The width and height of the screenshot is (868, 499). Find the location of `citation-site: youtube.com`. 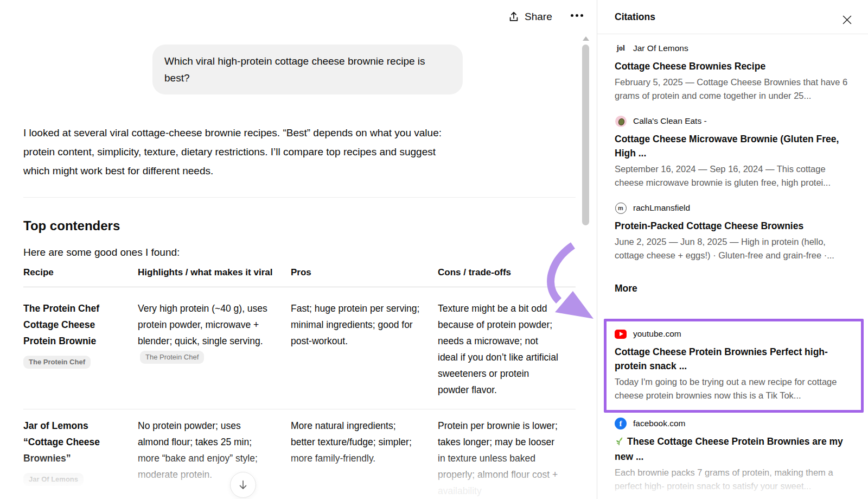

citation-site: youtube.com is located at coordinates (658, 334).